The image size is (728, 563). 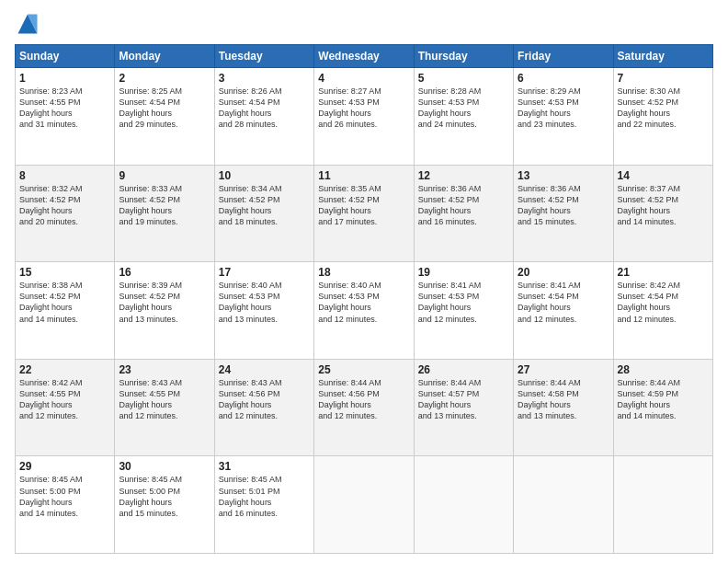 I want to click on day-cell: 26Sunrise: 8:44 AMSunset: 4:57 PMDayligh…, so click(x=463, y=408).